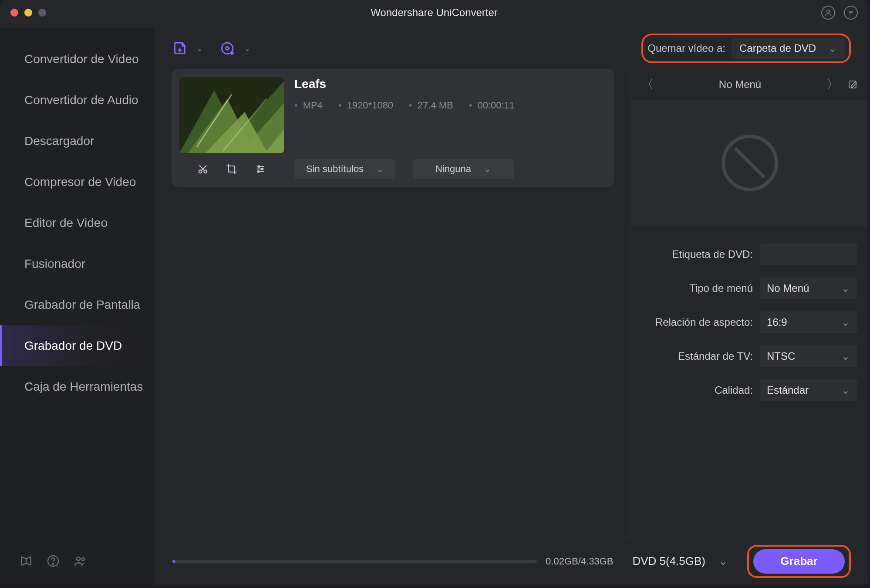 The image size is (870, 588). Describe the element at coordinates (335, 169) in the screenshot. I see `subtitle-value: Sin subtítulos` at that location.